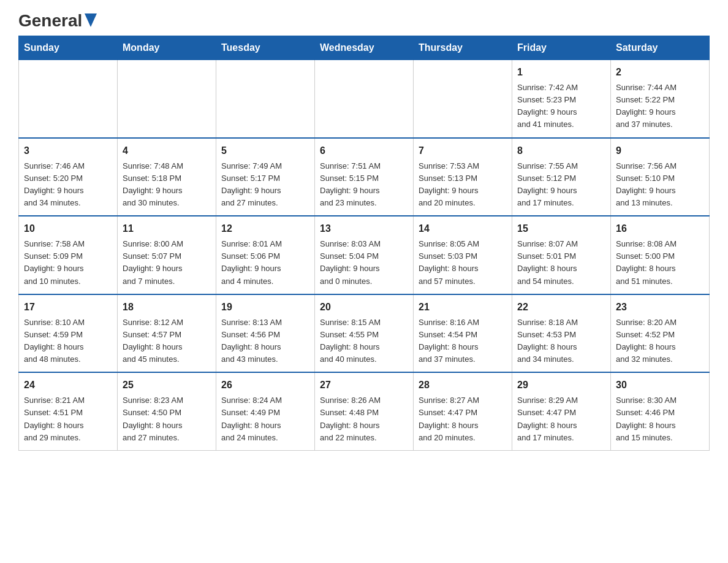 The width and height of the screenshot is (728, 563). Describe the element at coordinates (69, 411) in the screenshot. I see `calendar-cell: 24Sunrise: 8:21 AM Sunset: 4:51 PM Dayli…` at that location.